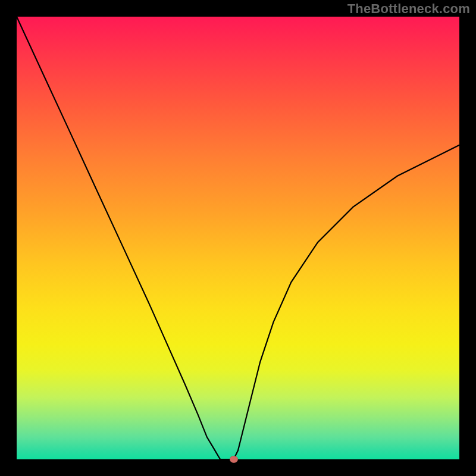 The height and width of the screenshot is (476, 476). I want to click on watermark-text: TheBottleneck.com, so click(409, 9).